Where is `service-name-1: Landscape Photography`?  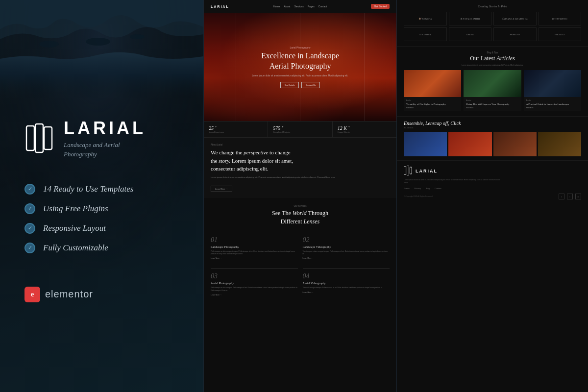 service-name-1: Landscape Photography is located at coordinates (254, 247).